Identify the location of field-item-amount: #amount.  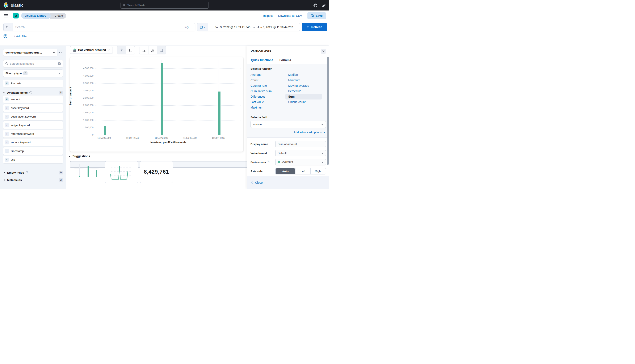
(33, 99).